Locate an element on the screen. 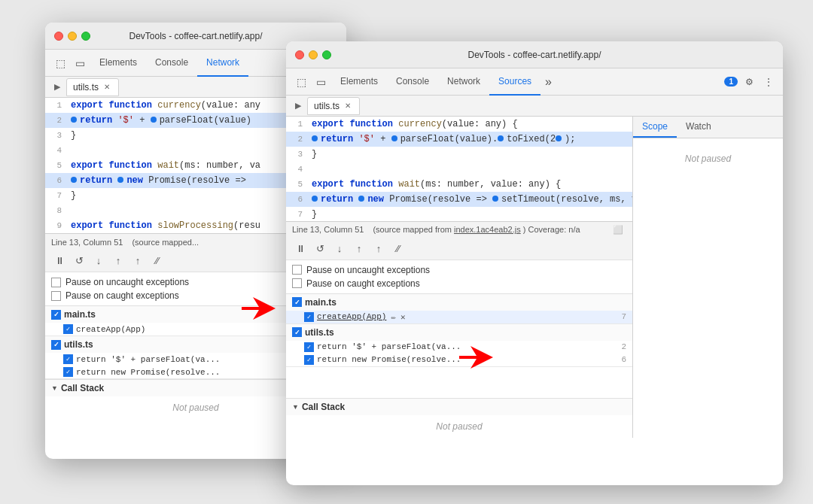  bp-item-return-dollar-front: ✓ return '$' + parseFloat(va... 2 is located at coordinates (459, 348).